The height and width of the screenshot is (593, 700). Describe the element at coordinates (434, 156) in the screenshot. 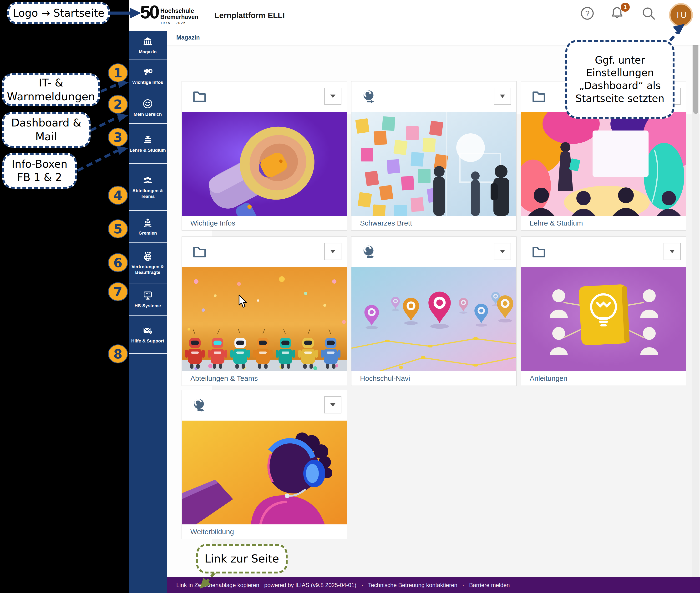

I see `card-schwarzes-brett: Schwarzes Brett` at that location.